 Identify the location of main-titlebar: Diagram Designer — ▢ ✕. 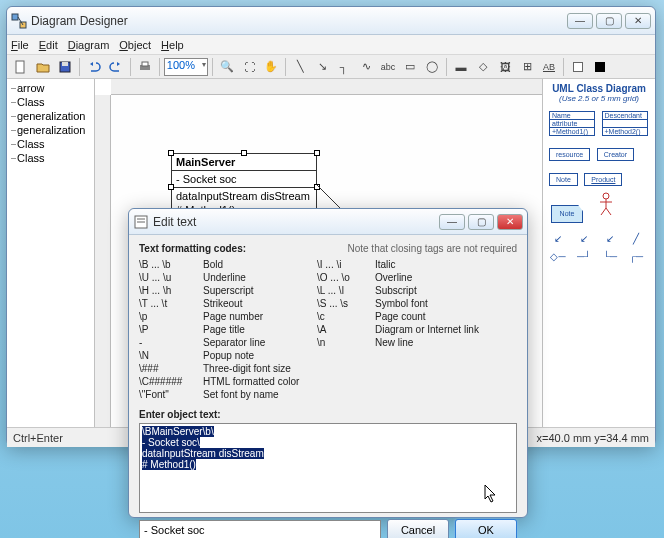
(331, 21).